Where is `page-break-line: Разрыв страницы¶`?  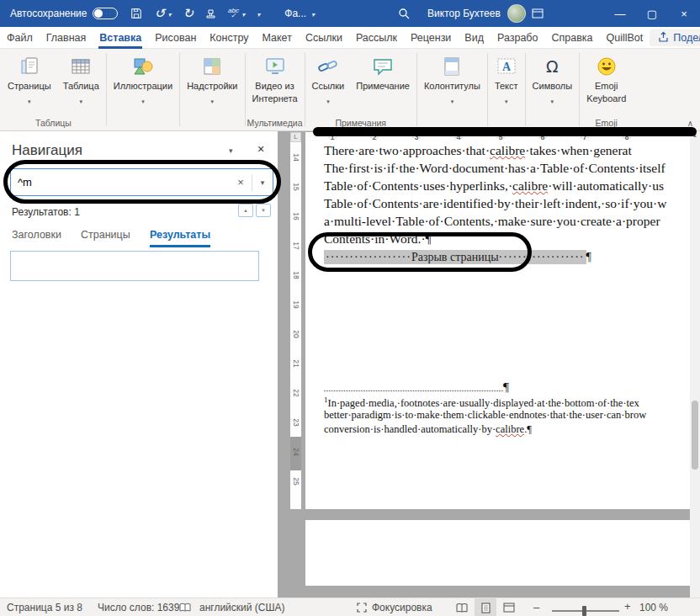 page-break-line: Разрыв страницы¶ is located at coordinates (458, 258).